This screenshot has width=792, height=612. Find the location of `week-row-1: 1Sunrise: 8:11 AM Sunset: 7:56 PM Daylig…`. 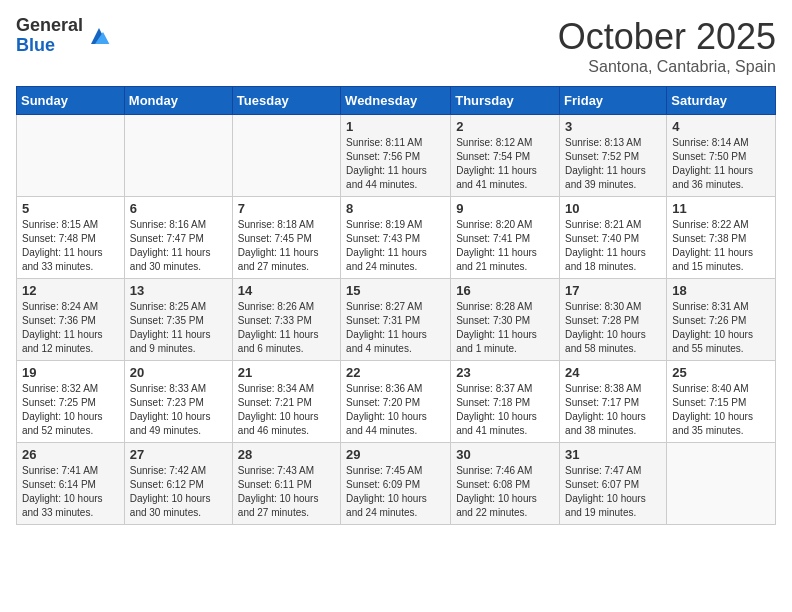

week-row-1: 1Sunrise: 8:11 AM Sunset: 7:56 PM Daylig… is located at coordinates (396, 156).